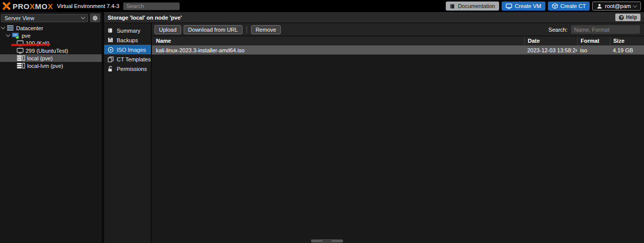 Image resolution: width=644 pixels, height=243 pixels. What do you see at coordinates (131, 50) in the screenshot?
I see `menu-item-label: ISO Images` at bounding box center [131, 50].